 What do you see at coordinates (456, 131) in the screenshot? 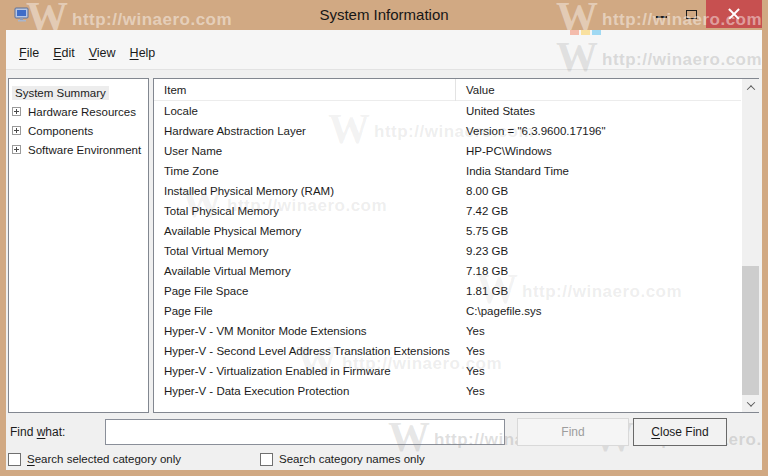
I see `table-row: Hardware Abstraction Layer Version = "6.…` at bounding box center [456, 131].